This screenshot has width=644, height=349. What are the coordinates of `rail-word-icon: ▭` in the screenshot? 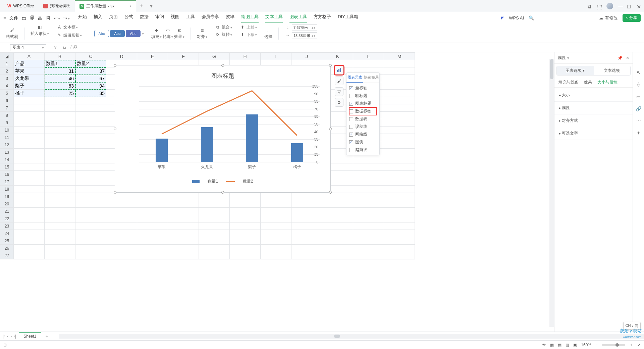 It's located at (639, 97).